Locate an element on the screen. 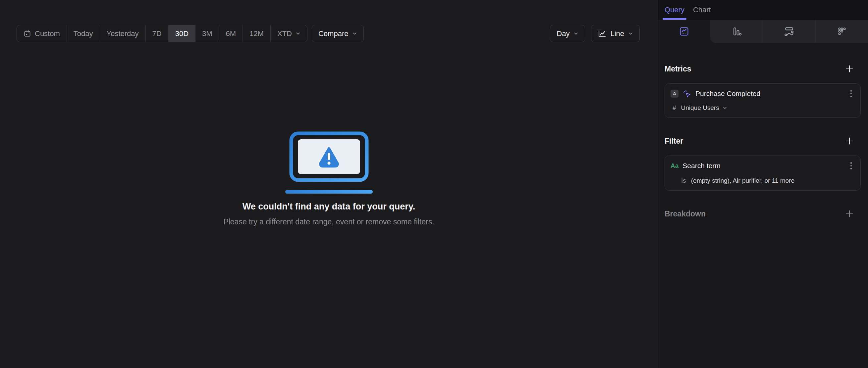 The width and height of the screenshot is (868, 368). metric-name: Purchase Completed is located at coordinates (770, 94).